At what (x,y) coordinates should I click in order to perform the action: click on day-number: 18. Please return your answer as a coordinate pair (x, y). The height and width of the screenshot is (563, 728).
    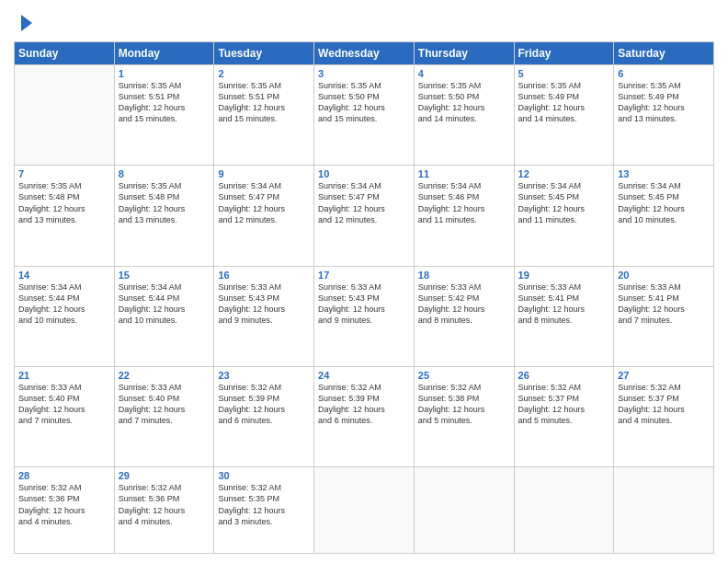
    Looking at the image, I should click on (464, 275).